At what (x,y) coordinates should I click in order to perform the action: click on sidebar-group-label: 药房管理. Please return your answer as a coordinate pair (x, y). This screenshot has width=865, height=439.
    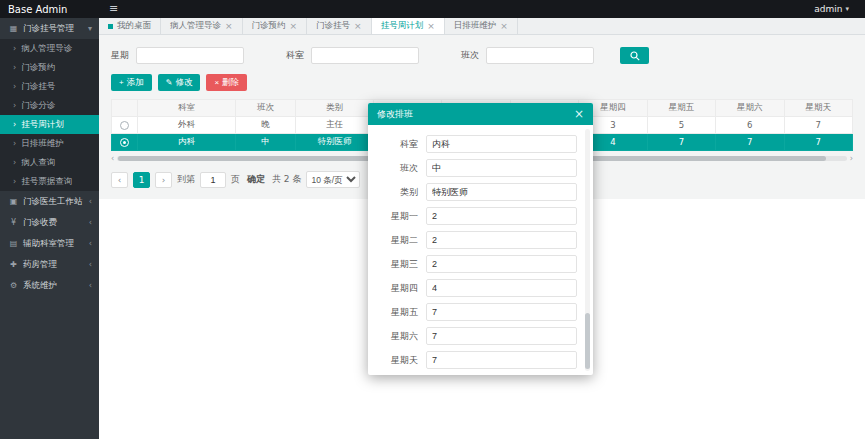
    Looking at the image, I should click on (40, 265).